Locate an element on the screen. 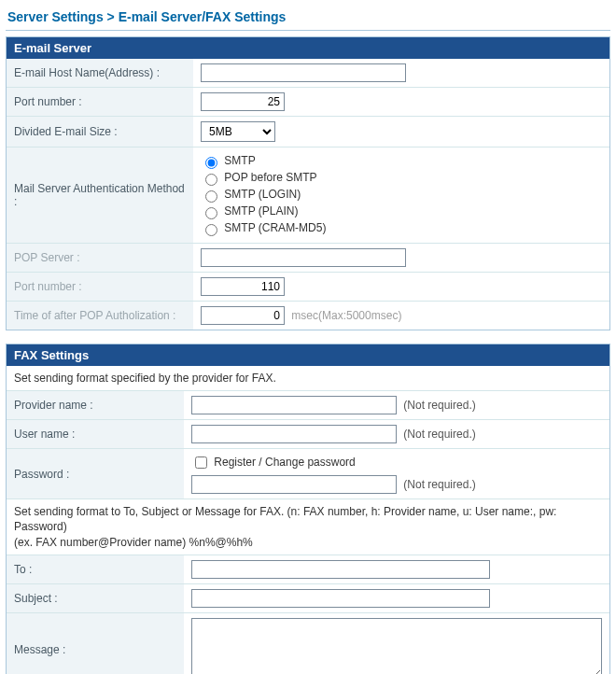  fax-user-hint: (Not required.) is located at coordinates (437, 434).